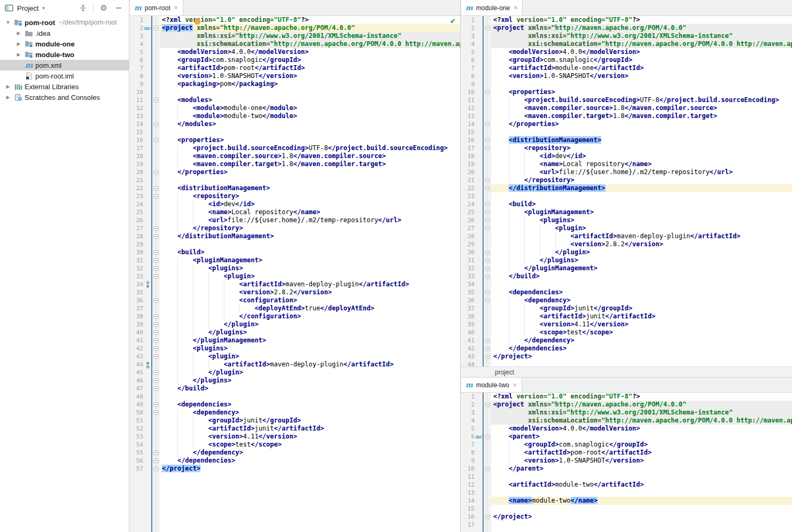  What do you see at coordinates (119, 8) in the screenshot?
I see `hide-panel-icon` at bounding box center [119, 8].